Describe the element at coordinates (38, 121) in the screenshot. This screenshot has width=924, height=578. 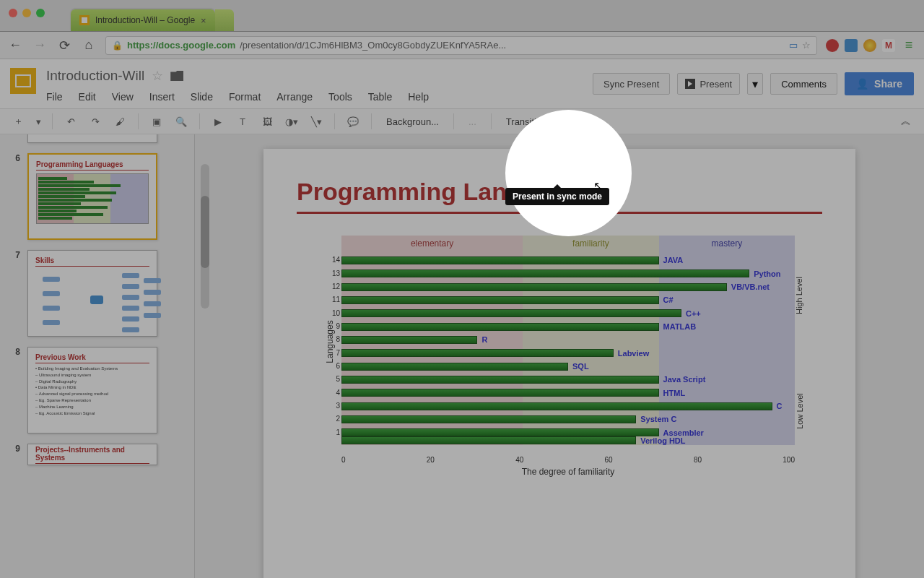
I see `new-slide-dropdown: ▾` at that location.